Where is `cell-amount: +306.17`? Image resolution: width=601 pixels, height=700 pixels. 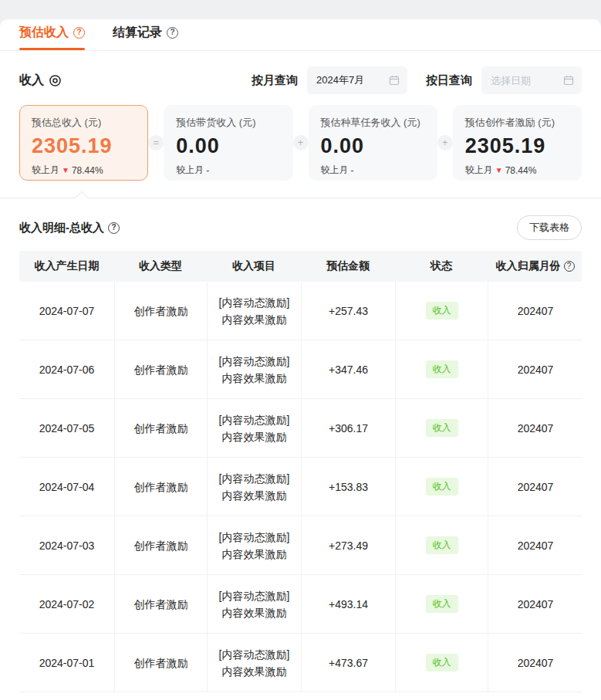 cell-amount: +306.17 is located at coordinates (348, 428).